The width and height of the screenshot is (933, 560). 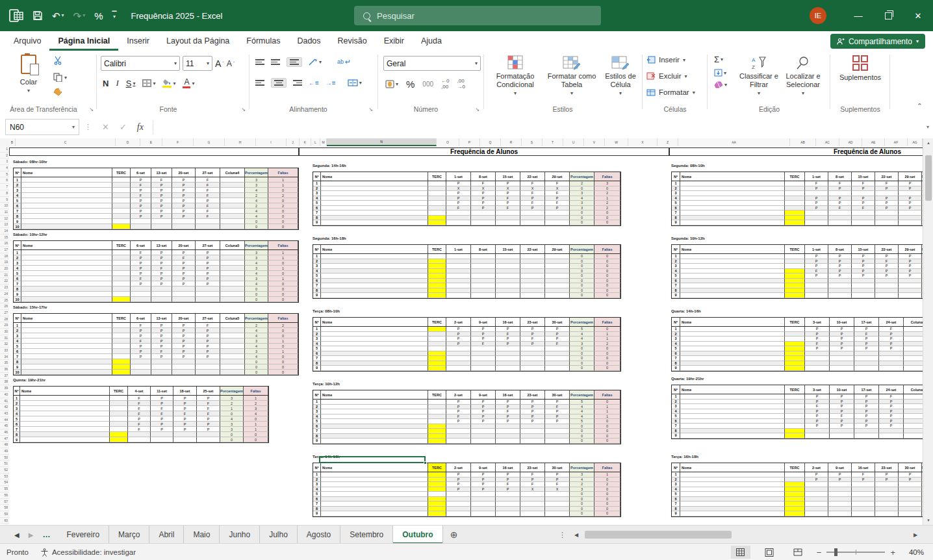 What do you see at coordinates (220, 64) in the screenshot?
I see `increase-font-icon: Aˆ` at bounding box center [220, 64].